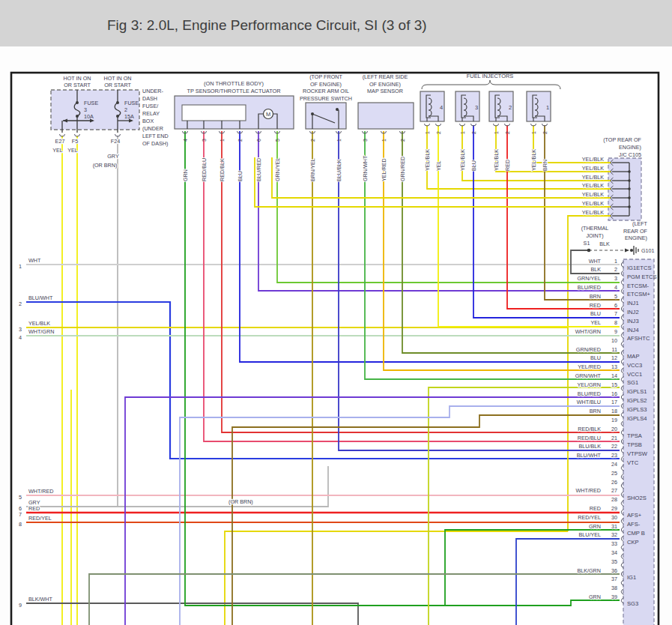  I want to click on ecm-pin-number: 6, so click(616, 306).